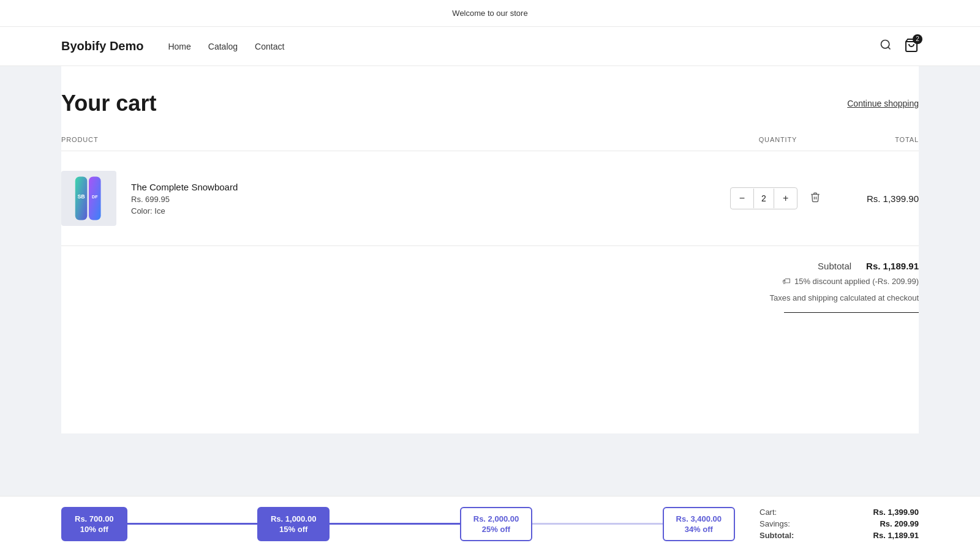 The width and height of the screenshot is (980, 551). Describe the element at coordinates (839, 535) in the screenshot. I see `summary-subtotal-row: Subtotal: Rs. 1,189.91` at that location.